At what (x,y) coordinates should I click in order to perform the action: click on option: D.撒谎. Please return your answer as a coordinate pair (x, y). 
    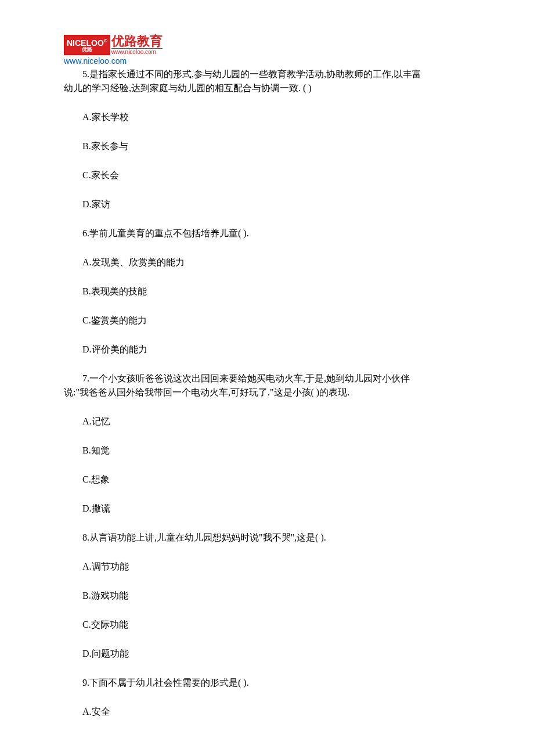
    Looking at the image, I should click on (267, 509).